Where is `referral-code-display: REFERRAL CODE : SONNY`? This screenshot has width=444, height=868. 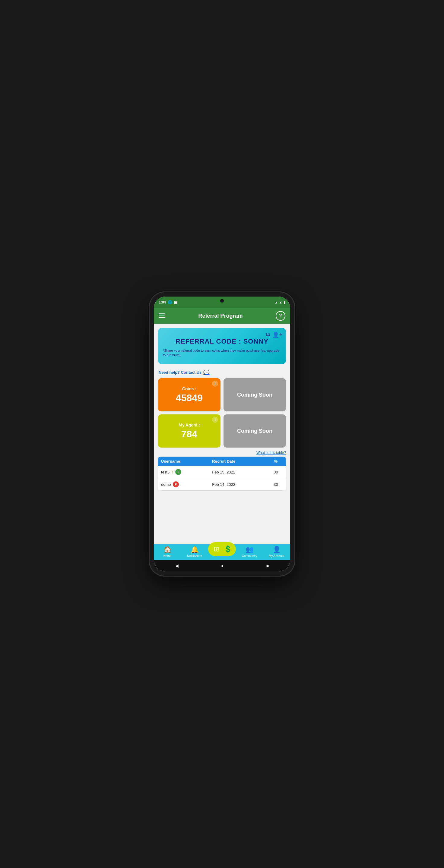 referral-code-display: REFERRAL CODE : SONNY is located at coordinates (222, 342).